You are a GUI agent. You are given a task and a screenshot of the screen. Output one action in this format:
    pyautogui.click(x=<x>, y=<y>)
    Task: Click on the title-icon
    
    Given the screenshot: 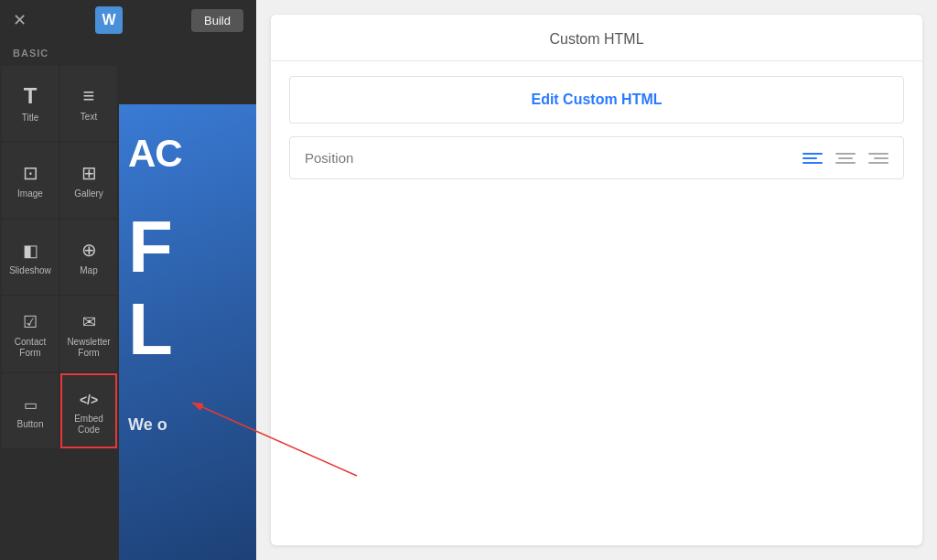 What is the action you would take?
    pyautogui.click(x=31, y=96)
    